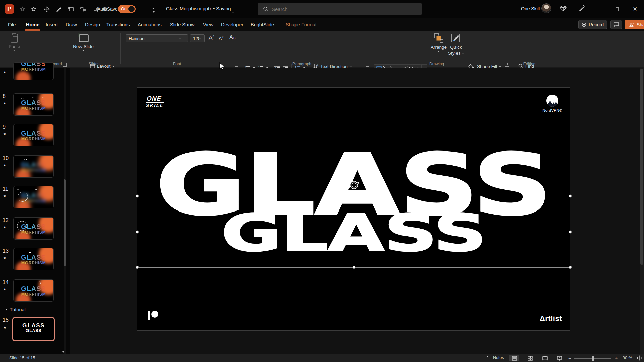 The width and height of the screenshot is (644, 362). Describe the element at coordinates (223, 67) in the screenshot. I see `mouse-cursor` at that location.